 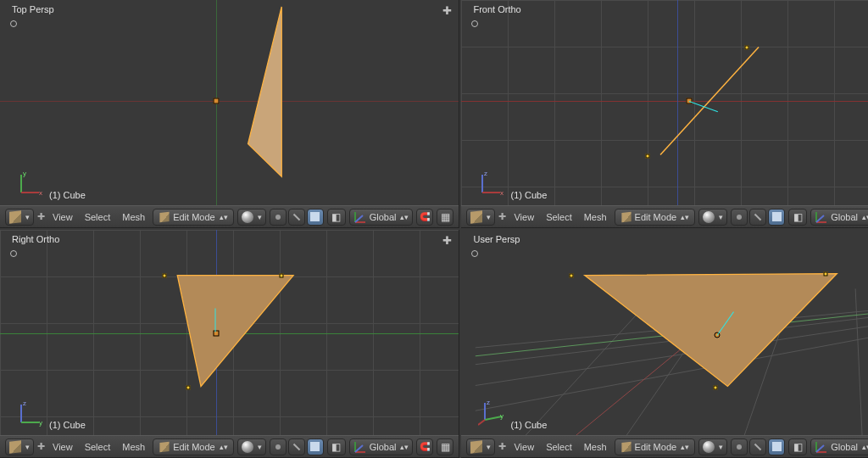 What do you see at coordinates (497, 9) in the screenshot?
I see `view-title: Front Ortho` at bounding box center [497, 9].